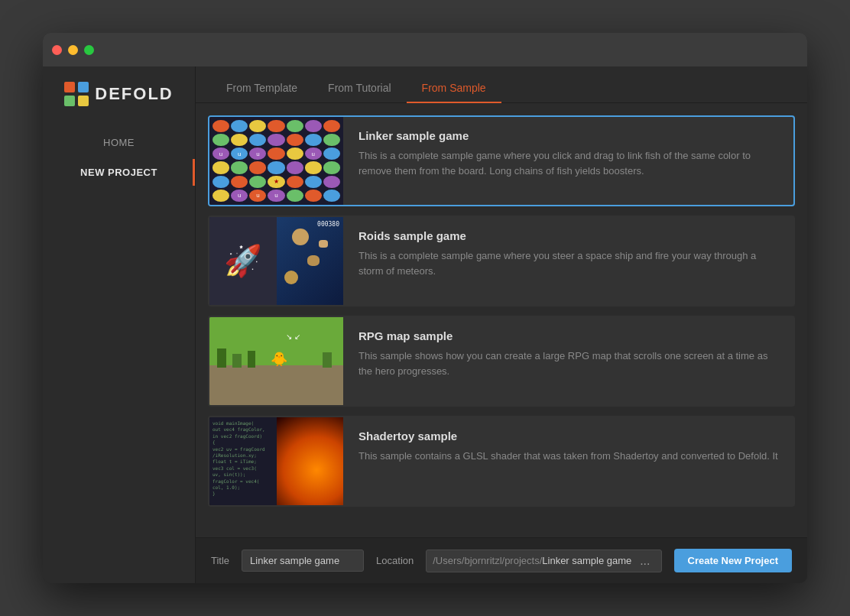 The image size is (850, 616). I want to click on sample-card-roids: 🚀 000380, so click(501, 261).